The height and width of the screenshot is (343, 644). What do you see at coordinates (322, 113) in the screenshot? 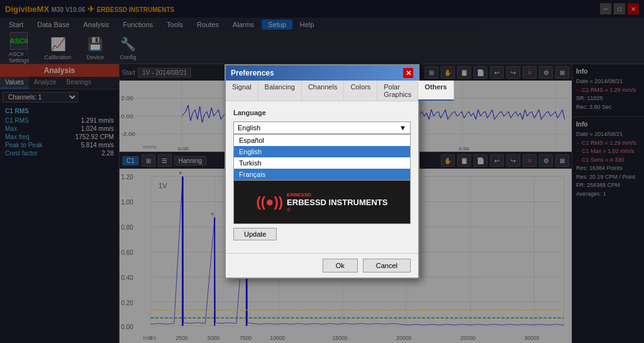
I see `language-section-label: Language` at bounding box center [322, 113].